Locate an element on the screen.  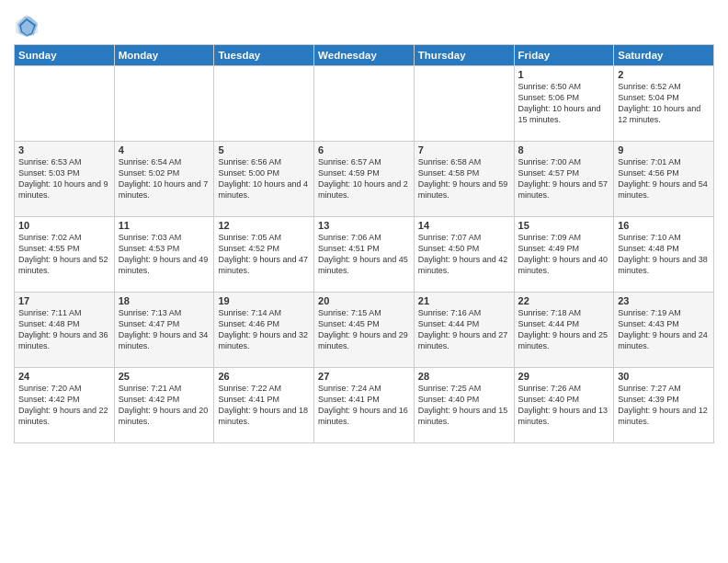
day-info: Sunrise: 6:57 AM Sunset: 4:59 PM Dayligh… is located at coordinates (364, 178).